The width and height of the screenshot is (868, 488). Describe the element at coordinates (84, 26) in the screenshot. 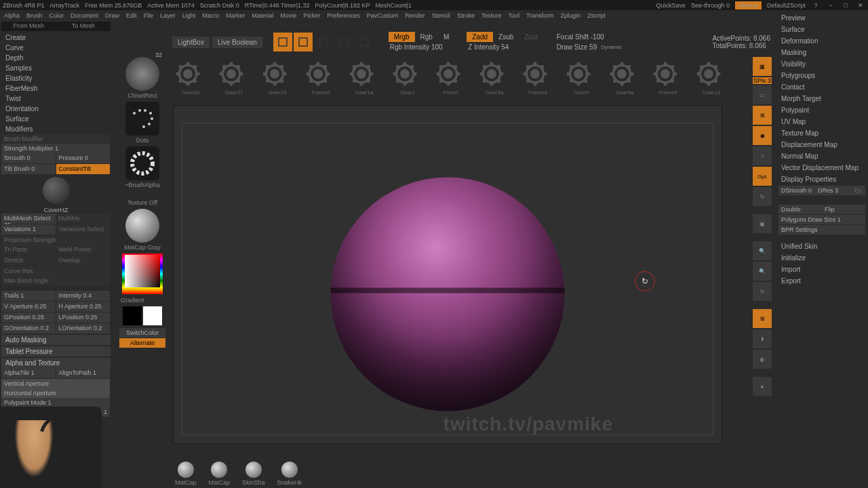

I see `tab-to-mesh: To Mesh` at that location.